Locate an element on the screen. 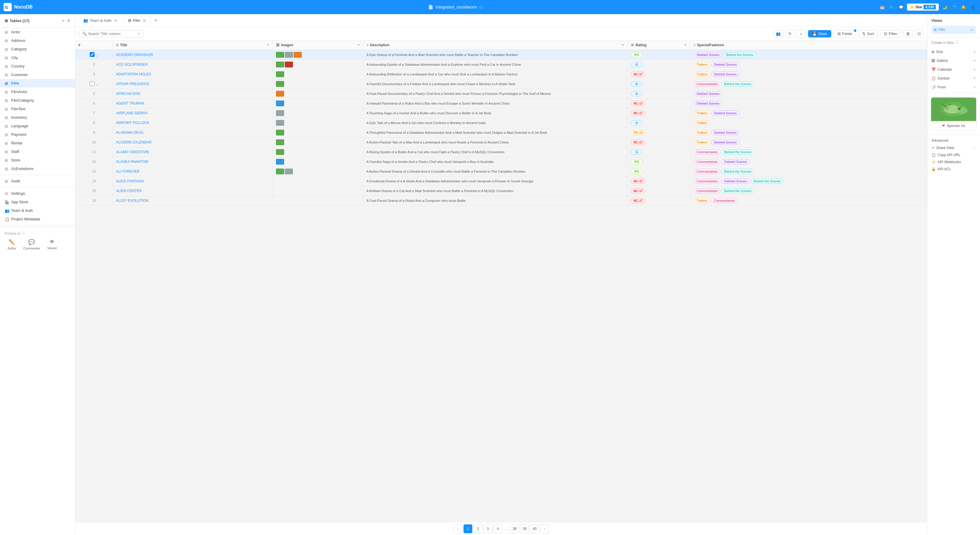  sidebar-item-staff: ⊞Staff is located at coordinates (37, 151).